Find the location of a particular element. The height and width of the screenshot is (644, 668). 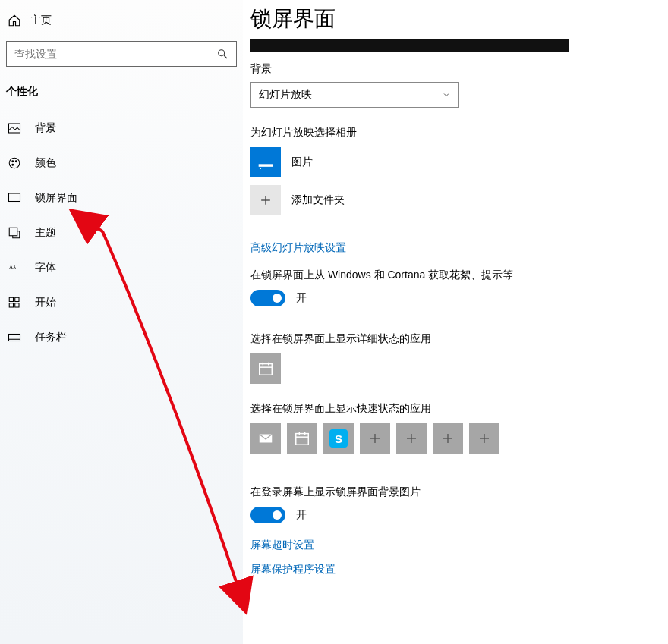

lockscreen-preview is located at coordinates (410, 46).